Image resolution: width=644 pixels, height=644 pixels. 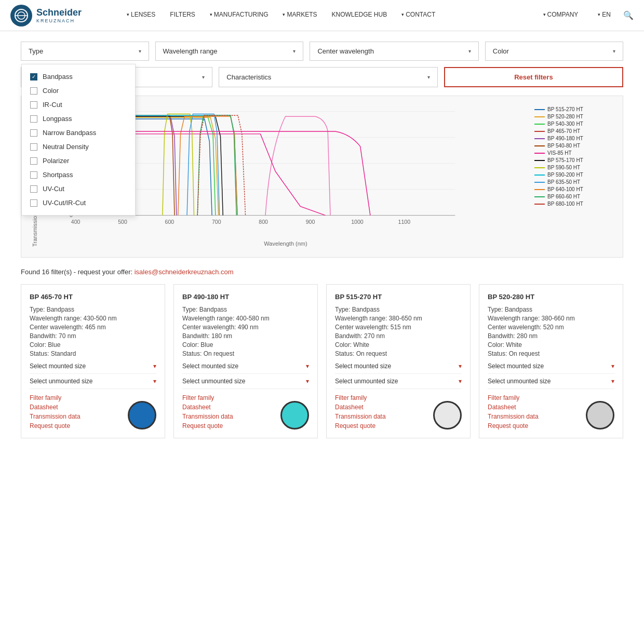 What do you see at coordinates (328, 77) in the screenshot?
I see `characteristics-dropdown: Characteristics ▾` at bounding box center [328, 77].